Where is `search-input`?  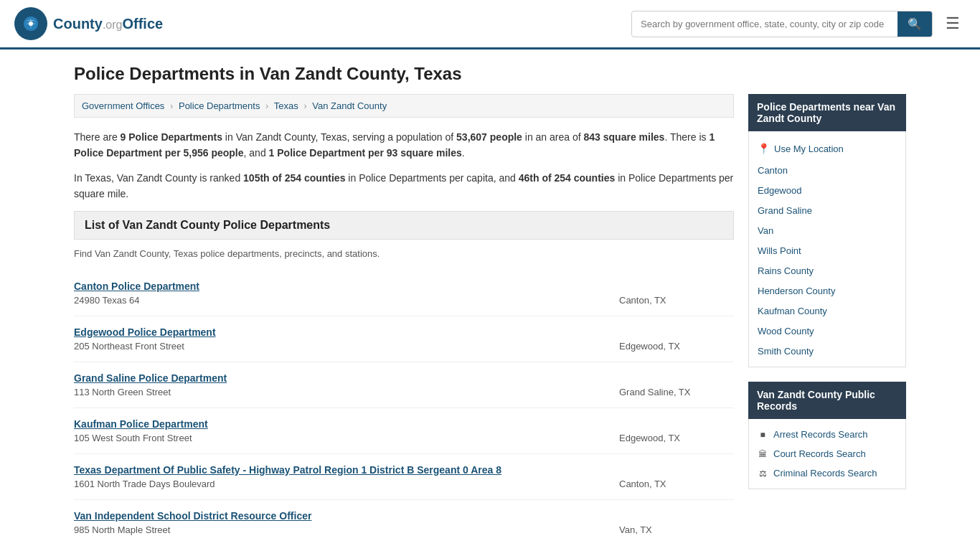 search-input is located at coordinates (765, 24).